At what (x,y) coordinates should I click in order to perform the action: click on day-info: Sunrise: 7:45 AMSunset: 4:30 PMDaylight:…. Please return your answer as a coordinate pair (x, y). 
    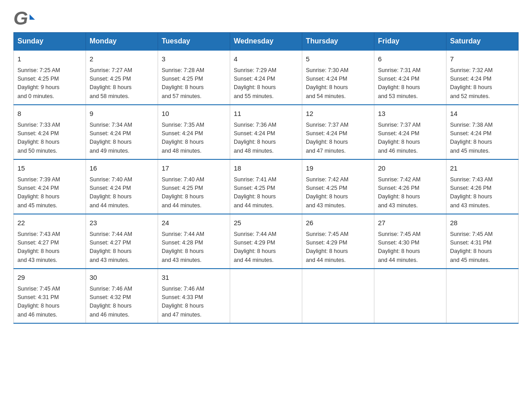
    Looking at the image, I should click on (410, 248).